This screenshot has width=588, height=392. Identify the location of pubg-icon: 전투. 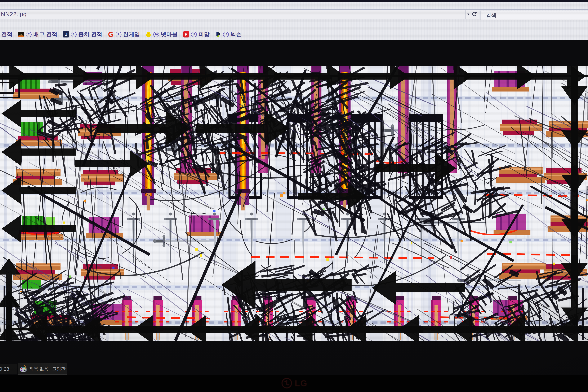
(21, 34).